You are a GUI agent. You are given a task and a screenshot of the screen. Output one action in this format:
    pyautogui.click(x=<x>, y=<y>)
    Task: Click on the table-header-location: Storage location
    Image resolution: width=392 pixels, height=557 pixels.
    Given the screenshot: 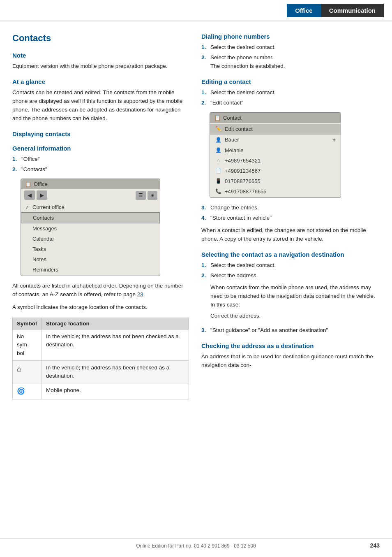 What is the action you would take?
    pyautogui.click(x=115, y=324)
    